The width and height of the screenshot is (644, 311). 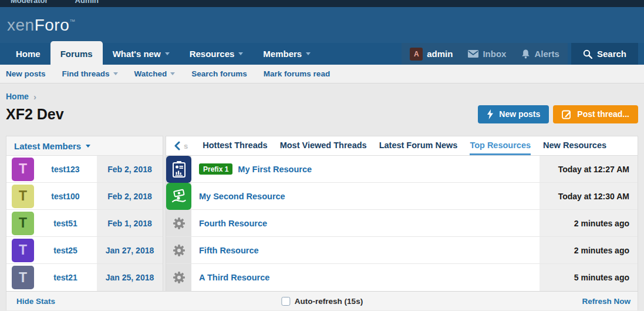 I want to click on subnav-find-threads: Find threads, so click(x=90, y=74).